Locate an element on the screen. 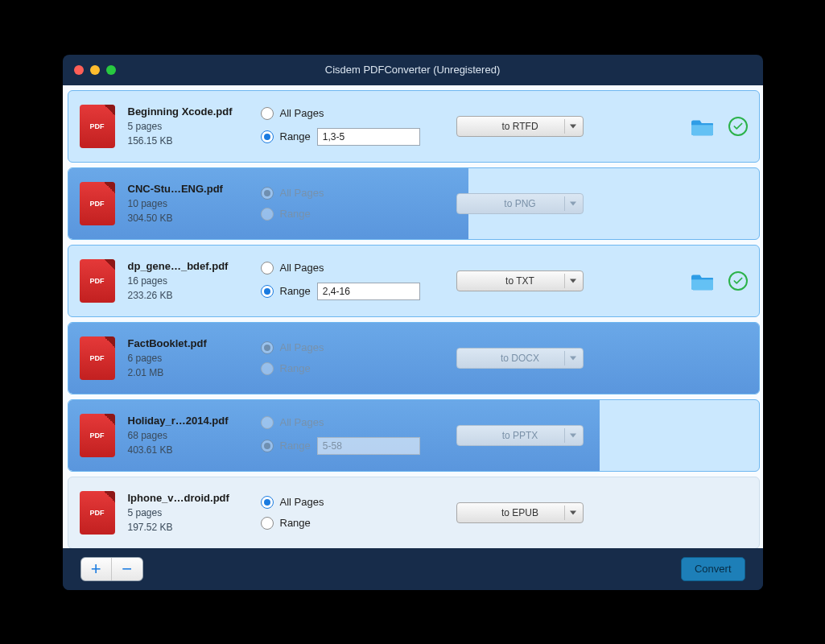 The width and height of the screenshot is (825, 644). format-wrap: to RTFD is located at coordinates (520, 126).